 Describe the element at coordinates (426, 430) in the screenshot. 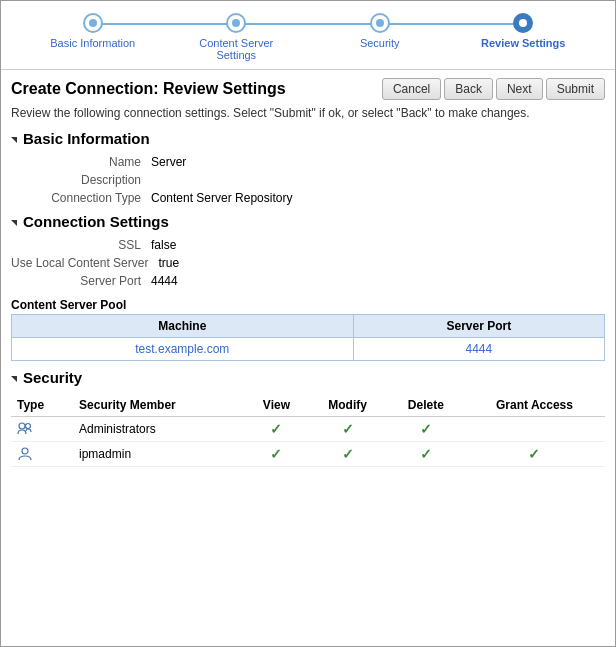

I see `sec-delete-admins: ✓` at that location.